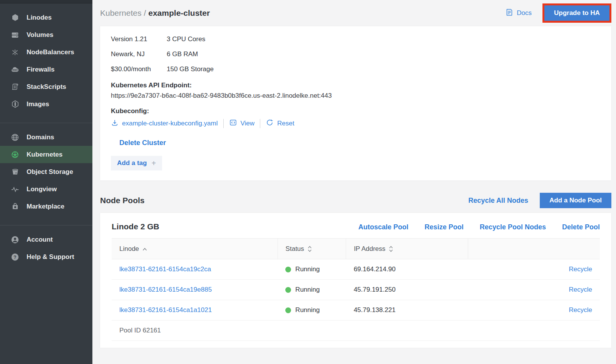 The image size is (616, 364). Describe the element at coordinates (312, 249) in the screenshot. I see `column-header-status: Status` at that location.